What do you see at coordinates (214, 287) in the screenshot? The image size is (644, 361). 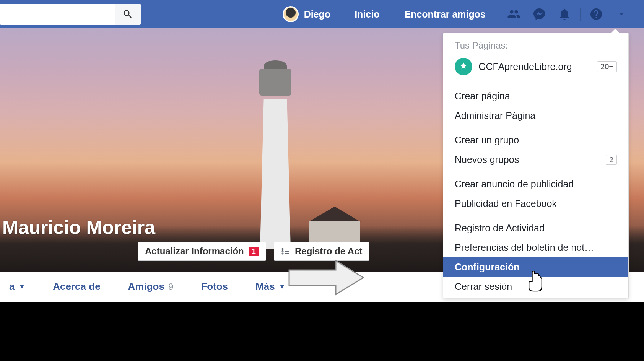 I see `tab-photos: Fotos` at bounding box center [214, 287].